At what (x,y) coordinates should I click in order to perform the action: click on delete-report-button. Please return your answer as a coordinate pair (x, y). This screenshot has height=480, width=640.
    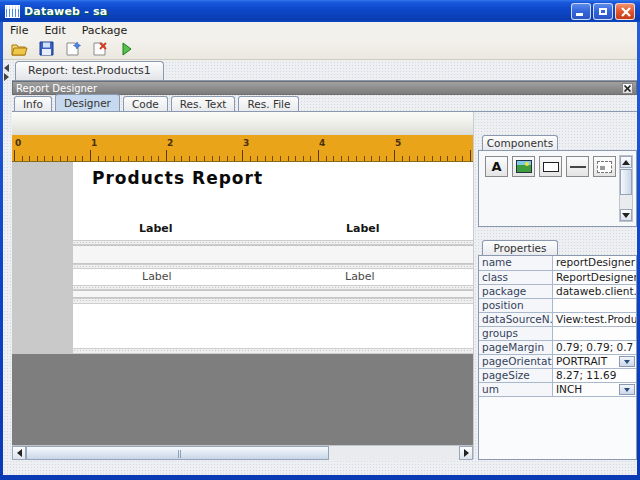
    Looking at the image, I should click on (100, 49).